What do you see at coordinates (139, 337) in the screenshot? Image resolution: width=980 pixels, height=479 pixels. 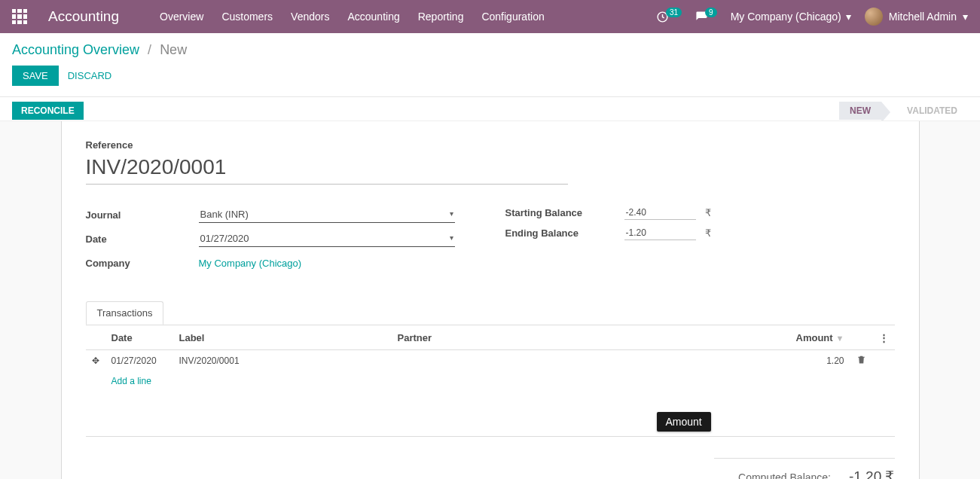 I see `col-date: Date` at bounding box center [139, 337].